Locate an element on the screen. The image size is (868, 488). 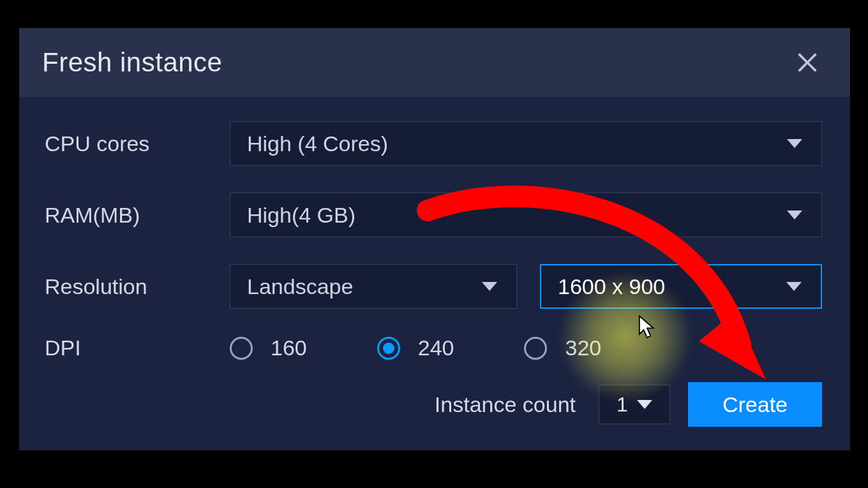
instance-count-value: 1 is located at coordinates (622, 404).